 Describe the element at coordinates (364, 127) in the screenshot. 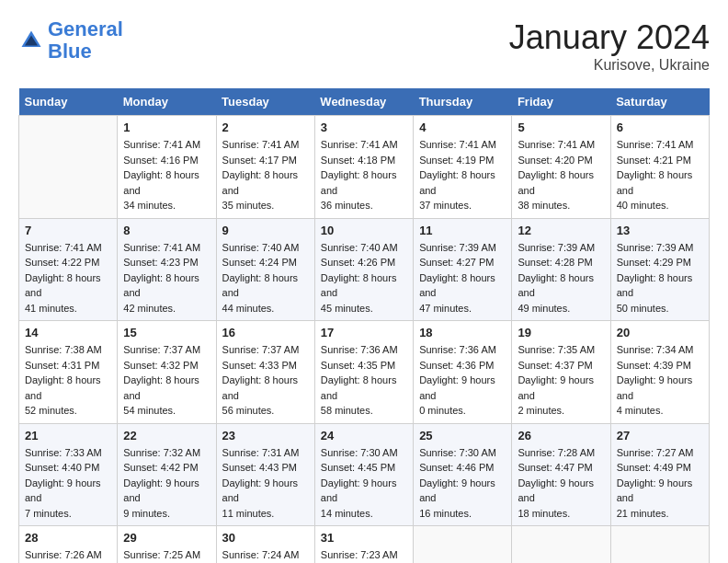

I see `day-number: 3` at that location.